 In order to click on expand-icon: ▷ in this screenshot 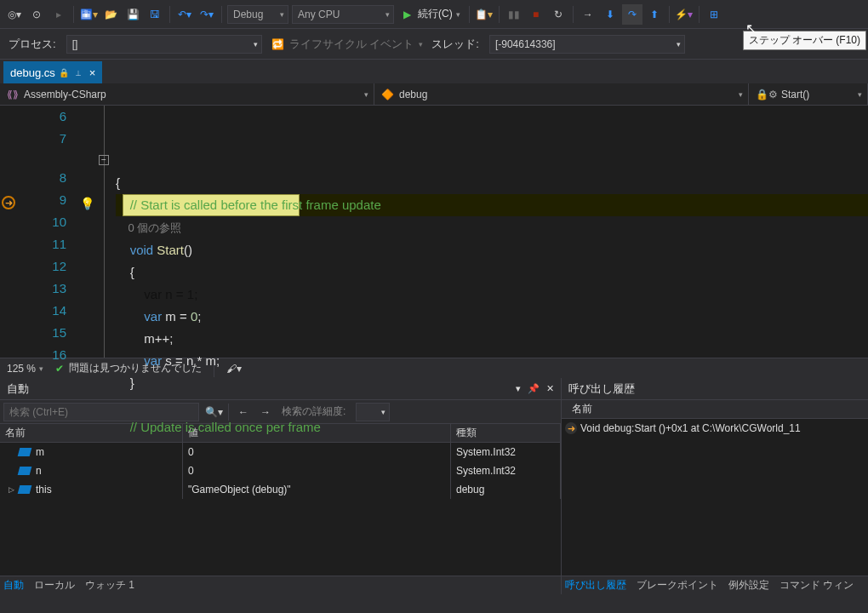, I will do `click(11, 490)`.